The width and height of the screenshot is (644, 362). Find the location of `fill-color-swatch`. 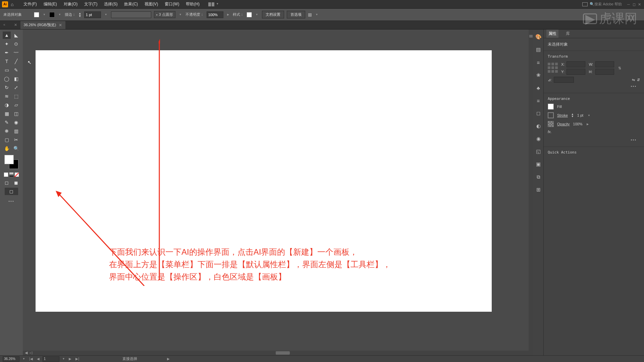

fill-color-swatch is located at coordinates (551, 107).